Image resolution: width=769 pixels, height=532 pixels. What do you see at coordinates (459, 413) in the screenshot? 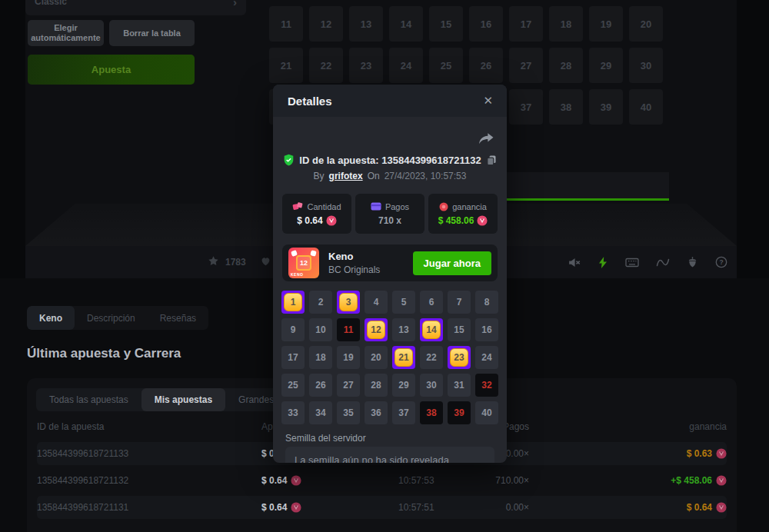
I see `keno-number-tile: 39` at bounding box center [459, 413].